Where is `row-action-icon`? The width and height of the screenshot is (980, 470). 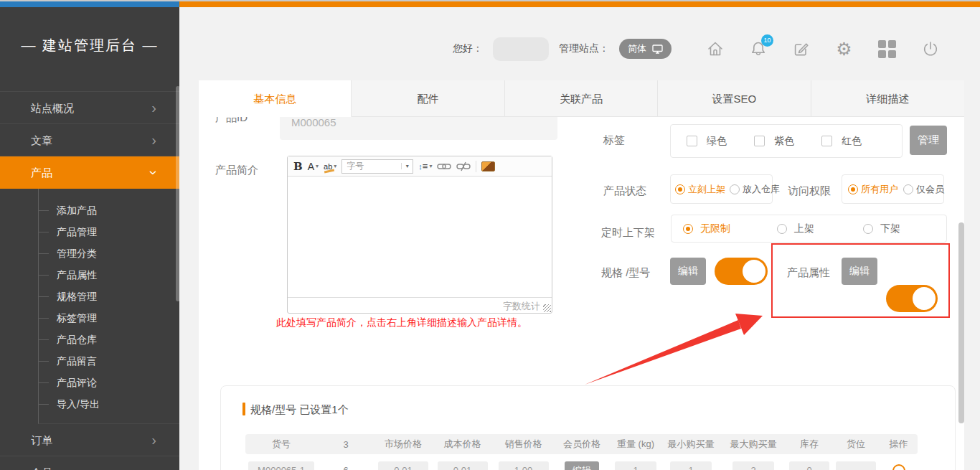 row-action-icon is located at coordinates (899, 467).